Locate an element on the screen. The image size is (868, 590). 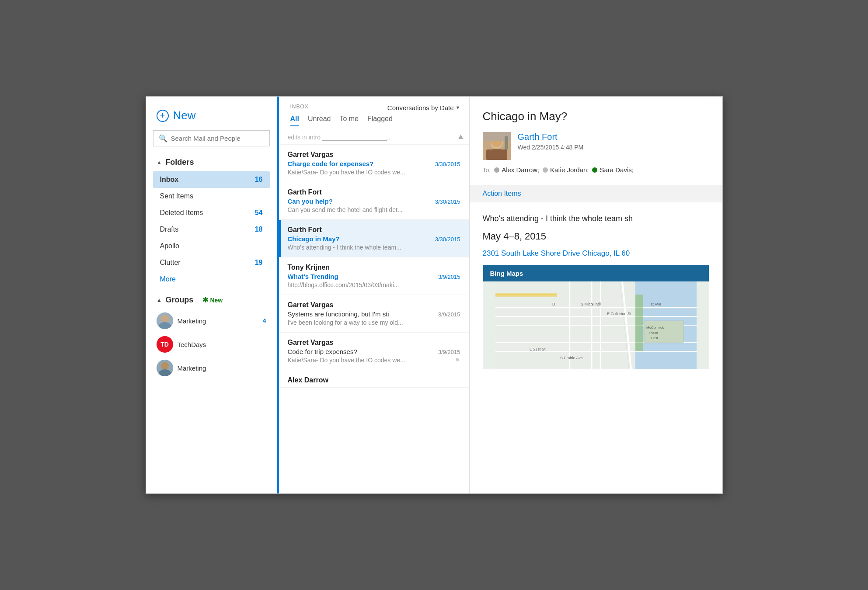
folder-inbox: Inbox 16 is located at coordinates (212, 180).